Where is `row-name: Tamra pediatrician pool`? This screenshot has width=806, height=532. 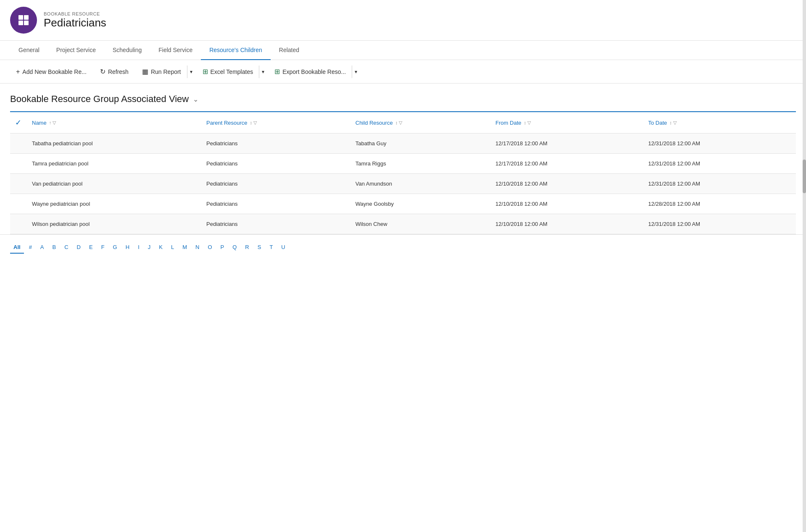 row-name: Tamra pediatrician pool is located at coordinates (114, 164).